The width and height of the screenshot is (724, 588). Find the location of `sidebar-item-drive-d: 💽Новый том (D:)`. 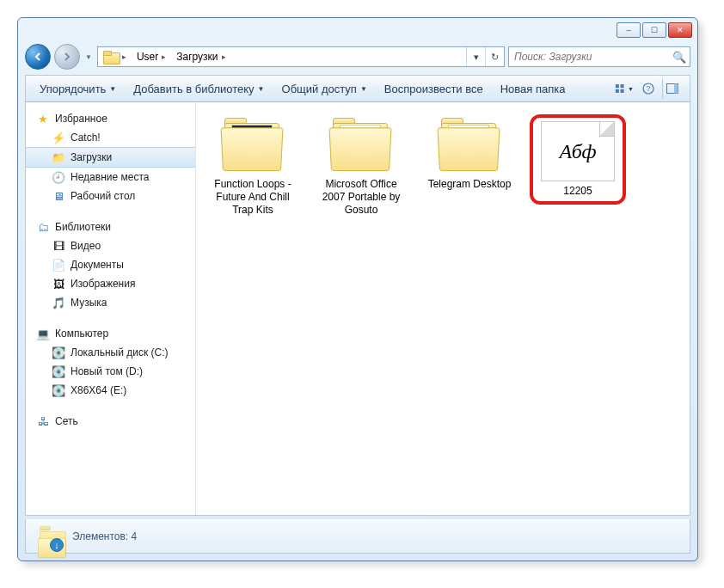

sidebar-item-drive-d: 💽Новый том (D:) is located at coordinates (110, 371).